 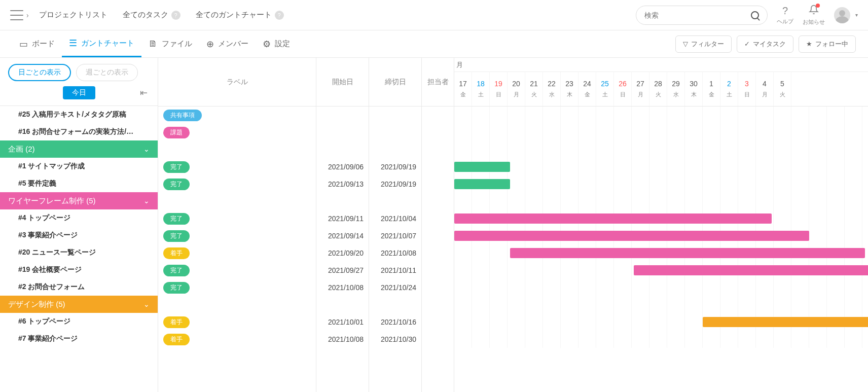 I want to click on search-box, so click(x=702, y=15).